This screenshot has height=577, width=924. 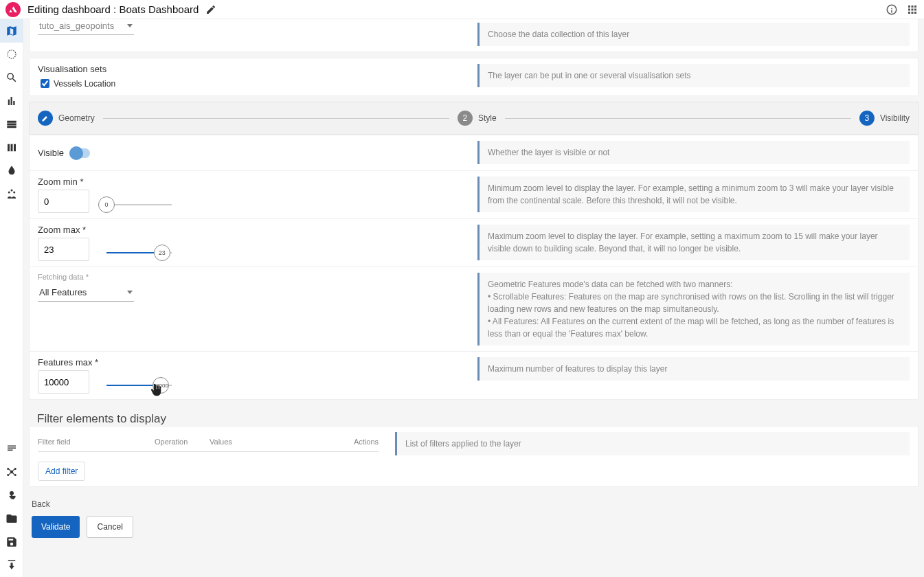 What do you see at coordinates (45, 84) in the screenshot?
I see `vis-set-checkbox` at bounding box center [45, 84].